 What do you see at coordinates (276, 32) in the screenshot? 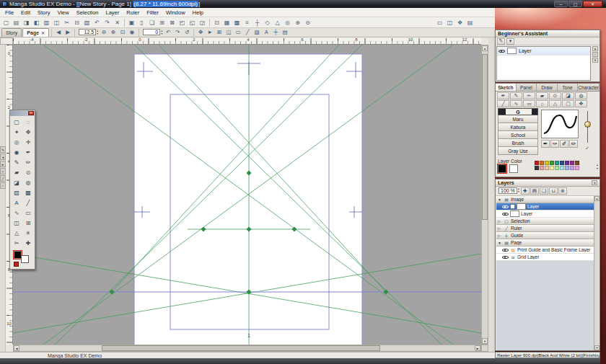
I see `snap-toggle-icon: ┼` at bounding box center [276, 32].